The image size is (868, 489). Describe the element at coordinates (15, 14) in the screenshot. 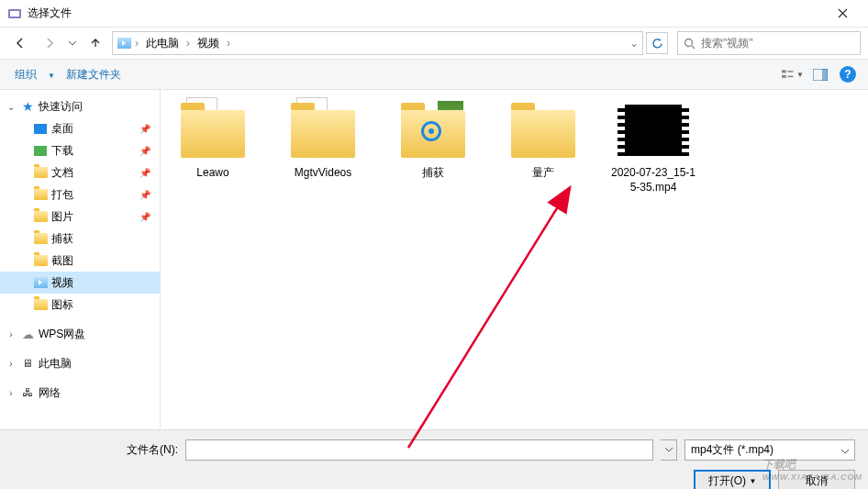

I see `app-icon` at that location.